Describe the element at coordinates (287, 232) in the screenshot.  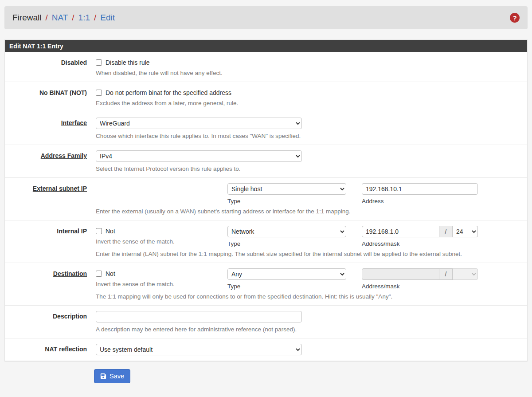
I see `internal-type-select: Network` at that location.